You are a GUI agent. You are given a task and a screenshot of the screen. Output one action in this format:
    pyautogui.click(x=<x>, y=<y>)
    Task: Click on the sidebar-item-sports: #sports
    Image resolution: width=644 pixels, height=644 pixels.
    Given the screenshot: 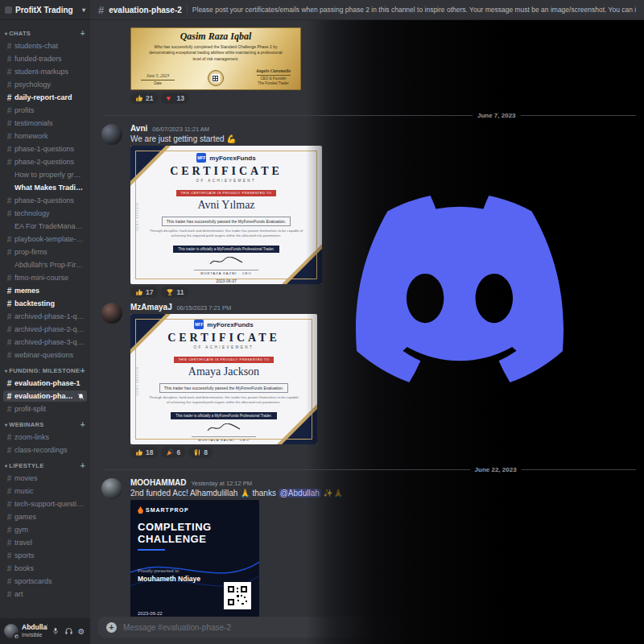 What is the action you would take?
    pyautogui.click(x=45, y=555)
    